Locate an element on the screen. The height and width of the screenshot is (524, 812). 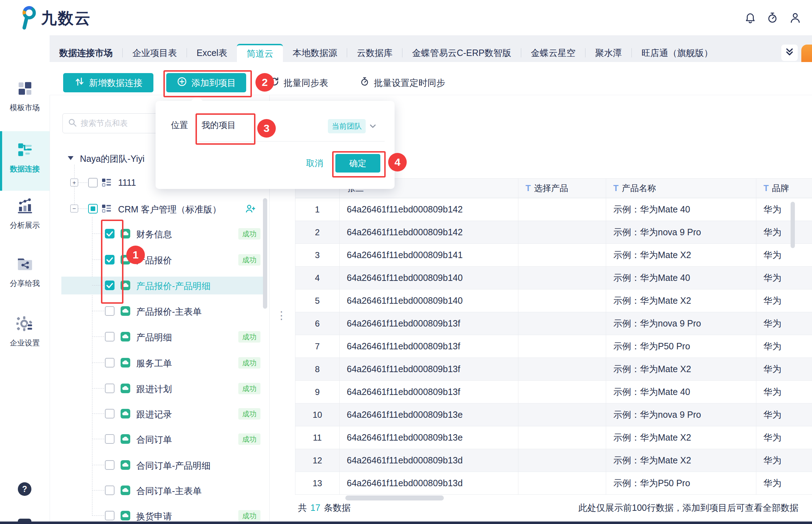
help-button: ? is located at coordinates (25, 489).